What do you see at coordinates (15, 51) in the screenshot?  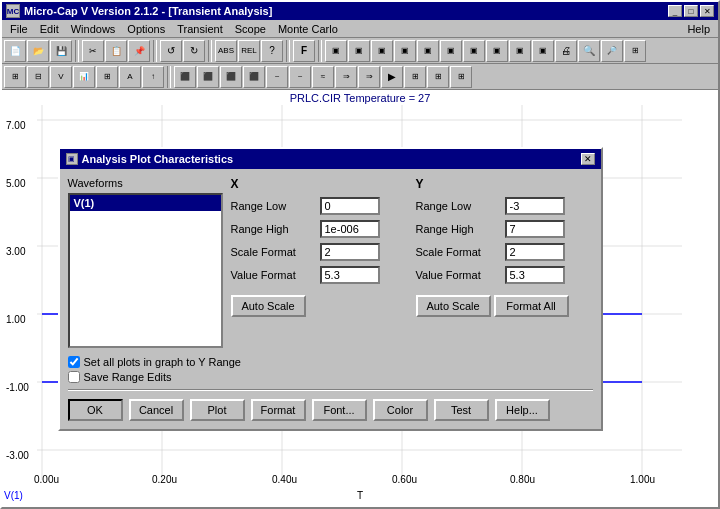 I see `tb-new: 📄` at bounding box center [15, 51].